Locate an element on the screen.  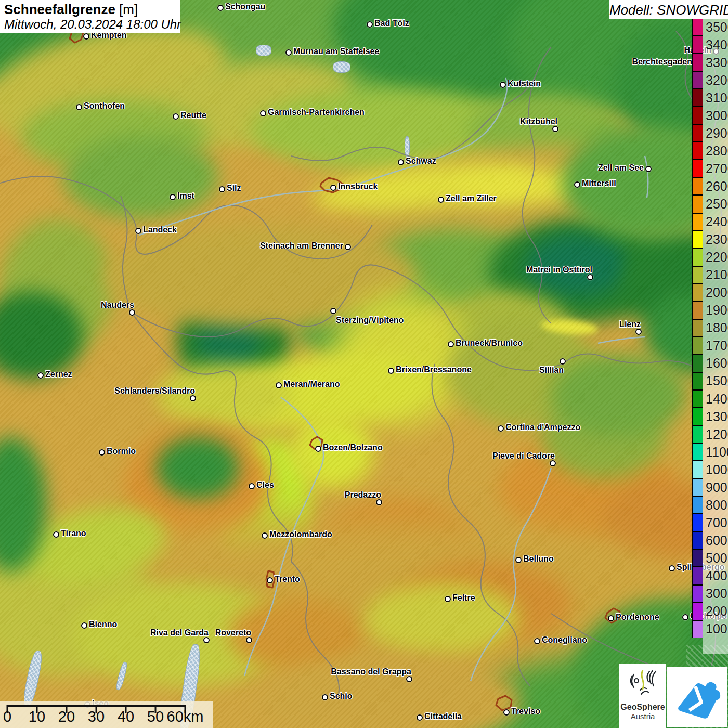
colorbar-entry: 1200 is located at coordinates (710, 434).